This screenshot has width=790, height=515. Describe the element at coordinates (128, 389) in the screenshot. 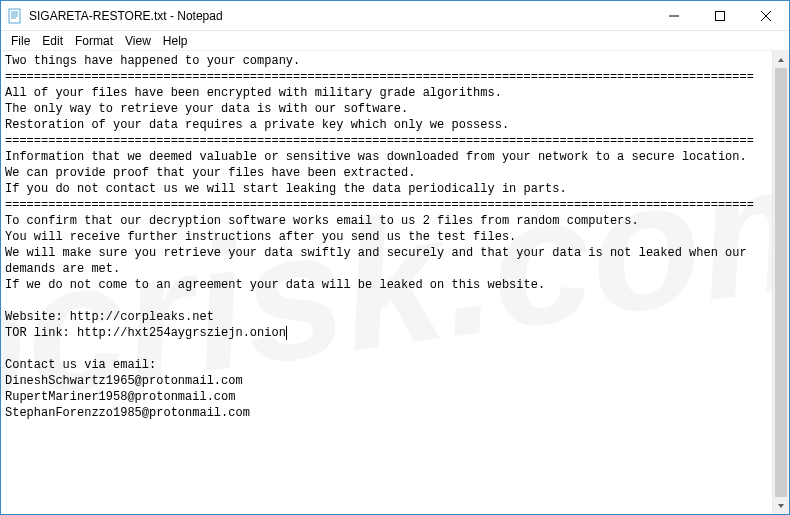

I see `text-body-post: Contact us via email: DineshSchwartz1965…` at that location.